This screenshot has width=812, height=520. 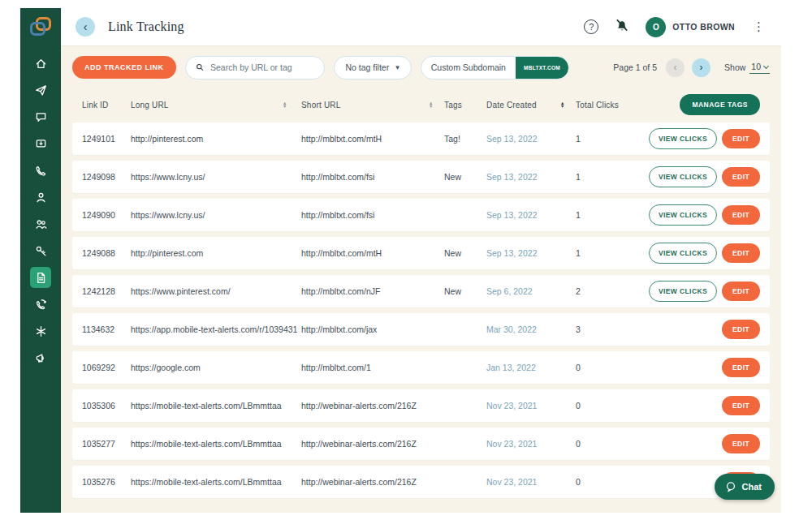 What do you see at coordinates (41, 144) in the screenshot?
I see `inbox-icon` at bounding box center [41, 144].